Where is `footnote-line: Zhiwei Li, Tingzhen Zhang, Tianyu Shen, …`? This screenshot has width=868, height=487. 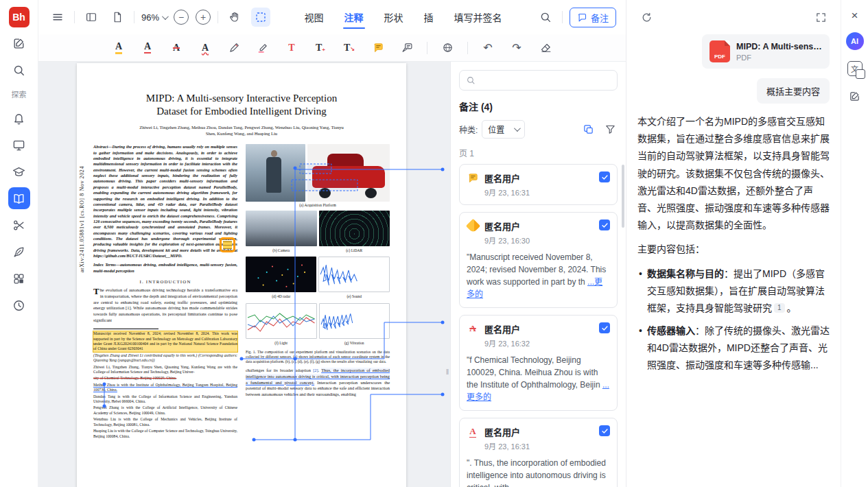
footnote-line: Zhiwei Li, Tingzhen Zhang, Tianyu Shen, … is located at coordinates (165, 370).